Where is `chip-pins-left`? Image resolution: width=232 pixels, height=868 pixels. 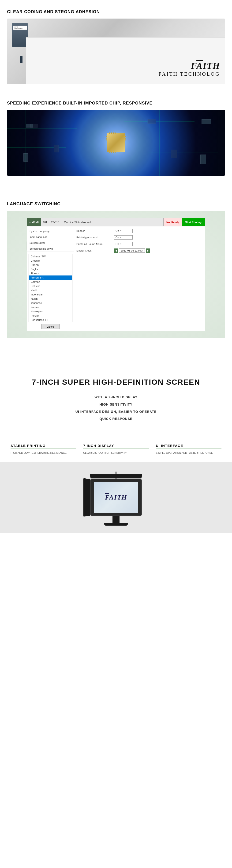 chip-pins-left is located at coordinates (106, 138).